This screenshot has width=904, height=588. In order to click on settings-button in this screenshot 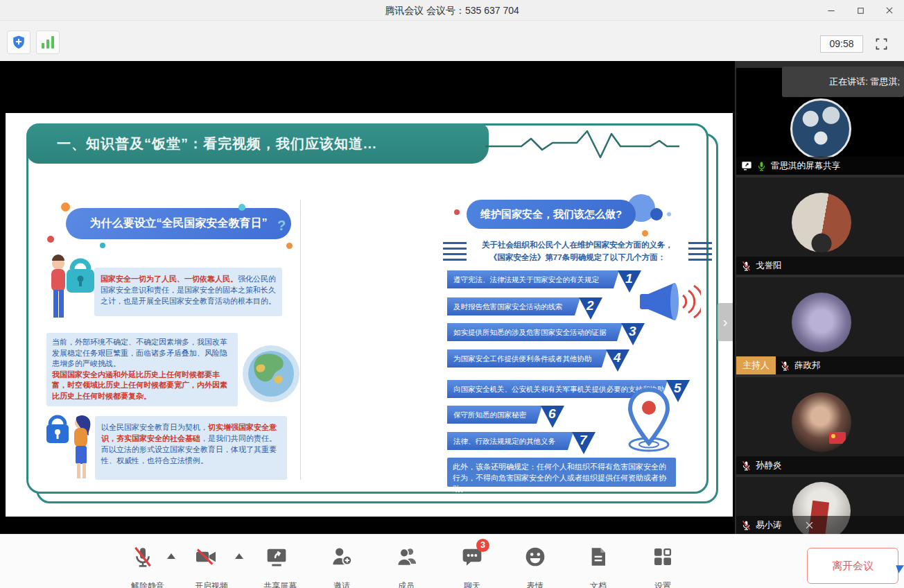, I will do `click(663, 557)`.